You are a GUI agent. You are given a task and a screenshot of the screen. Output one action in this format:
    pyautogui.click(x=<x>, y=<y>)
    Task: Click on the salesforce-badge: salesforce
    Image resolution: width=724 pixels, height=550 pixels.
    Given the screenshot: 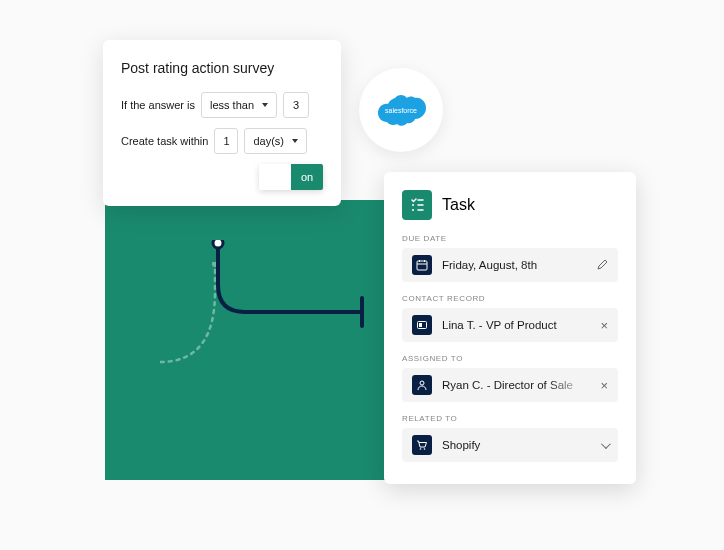 What is the action you would take?
    pyautogui.click(x=401, y=110)
    